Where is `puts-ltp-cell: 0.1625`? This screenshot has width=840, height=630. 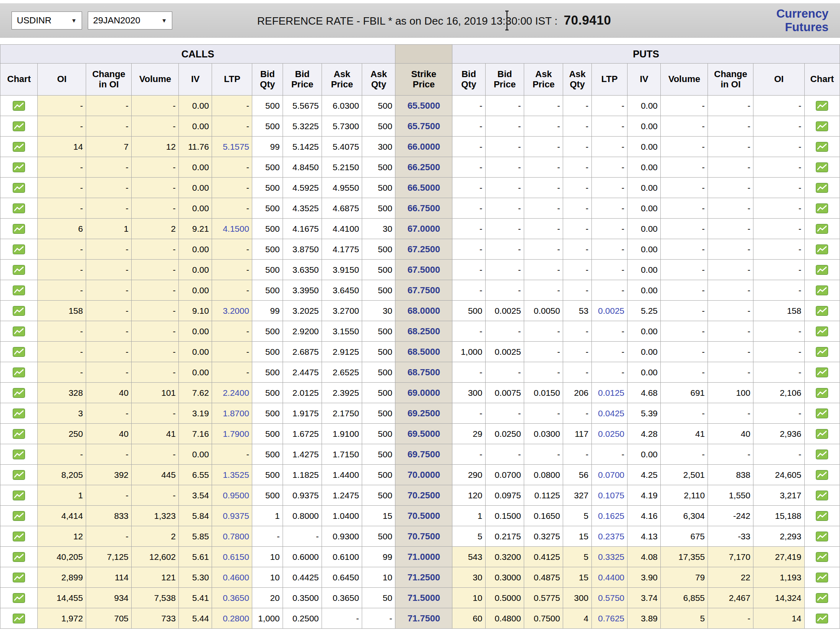
puts-ltp-cell: 0.1625 is located at coordinates (609, 516).